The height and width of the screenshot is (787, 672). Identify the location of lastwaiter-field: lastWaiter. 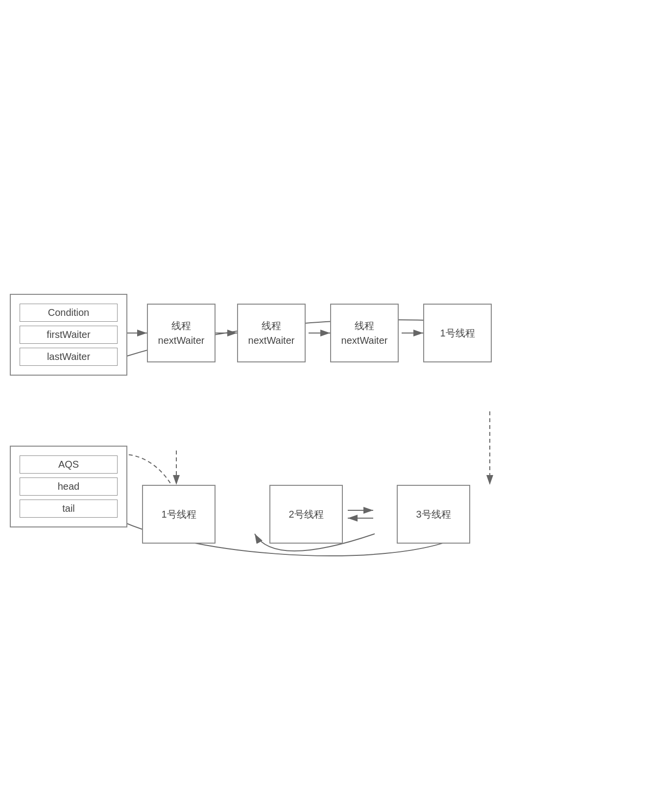
(69, 357).